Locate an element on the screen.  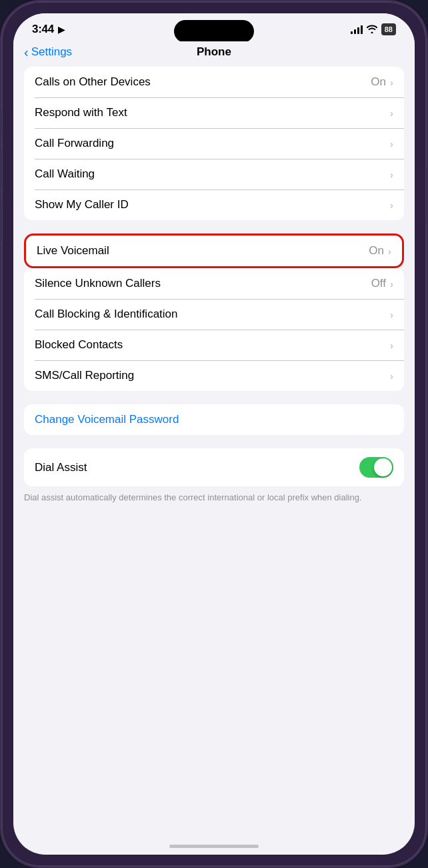
silence-unknown-callers-row: Silence Unknown Callers Off › is located at coordinates (214, 284).